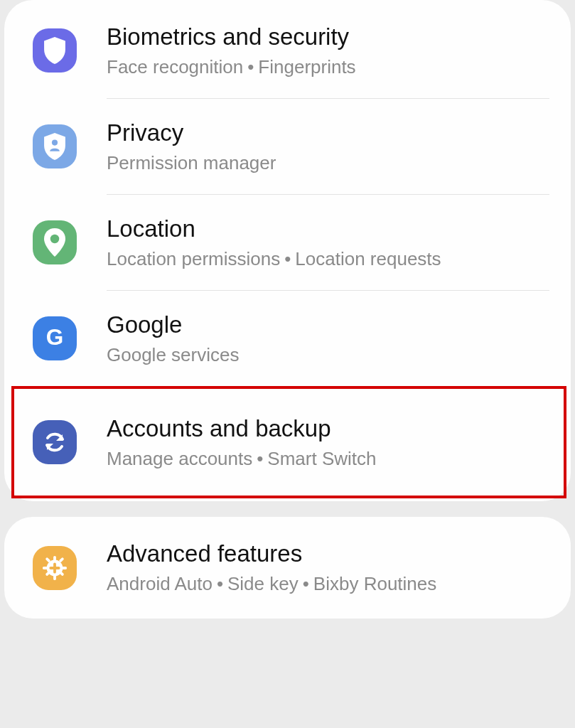 This screenshot has width=575, height=728. Describe the element at coordinates (328, 133) in the screenshot. I see `item-title: Privacy` at that location.